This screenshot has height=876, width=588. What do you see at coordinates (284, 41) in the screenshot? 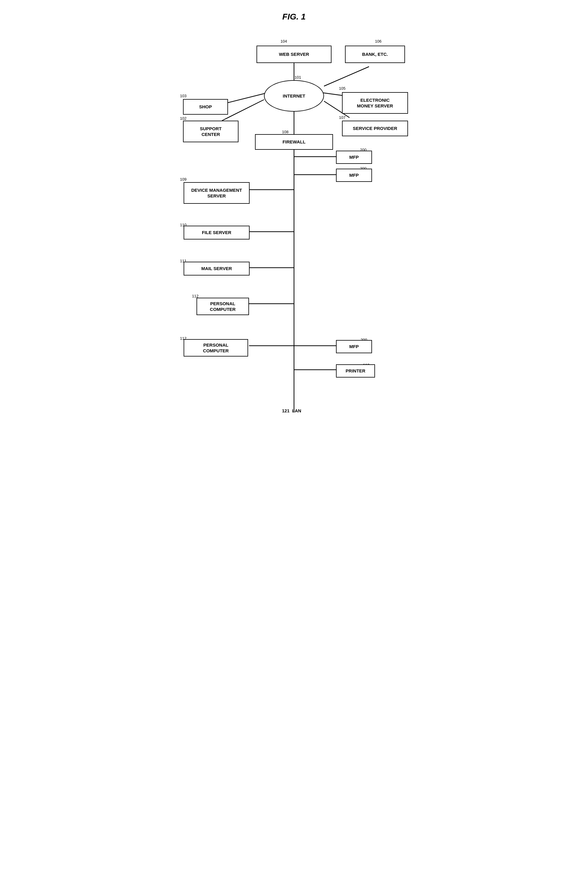
I see `label-104: 104` at bounding box center [284, 41].